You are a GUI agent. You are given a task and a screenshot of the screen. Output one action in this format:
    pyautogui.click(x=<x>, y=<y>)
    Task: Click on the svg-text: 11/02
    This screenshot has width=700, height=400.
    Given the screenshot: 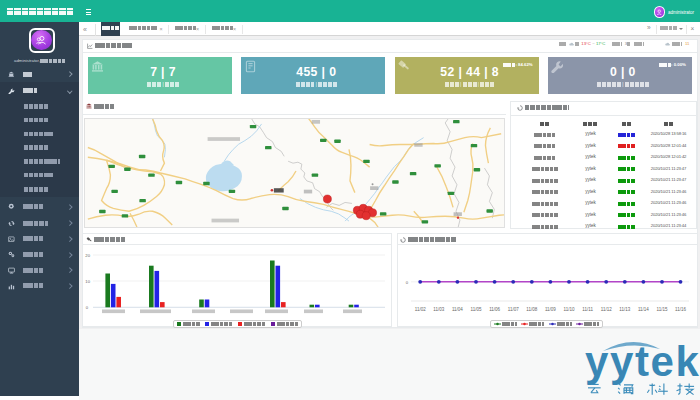 What is the action you would take?
    pyautogui.click(x=420, y=310)
    